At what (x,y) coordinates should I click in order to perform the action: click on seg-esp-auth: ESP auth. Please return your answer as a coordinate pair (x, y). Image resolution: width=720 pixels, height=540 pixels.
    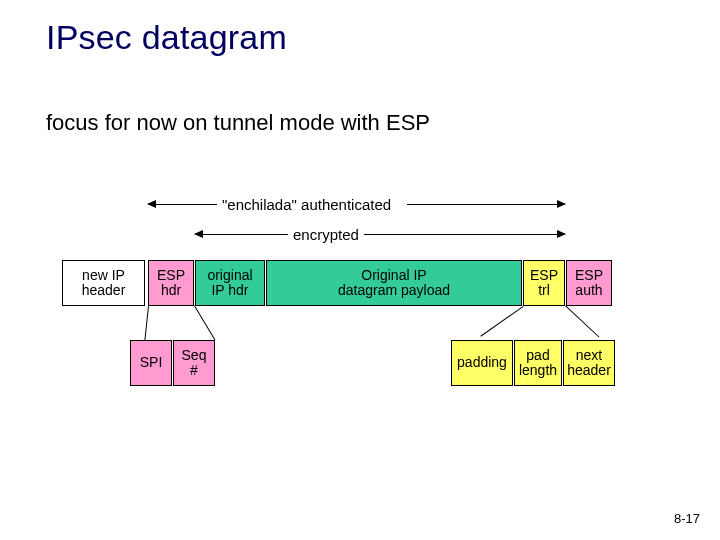
    Looking at the image, I should click on (589, 283).